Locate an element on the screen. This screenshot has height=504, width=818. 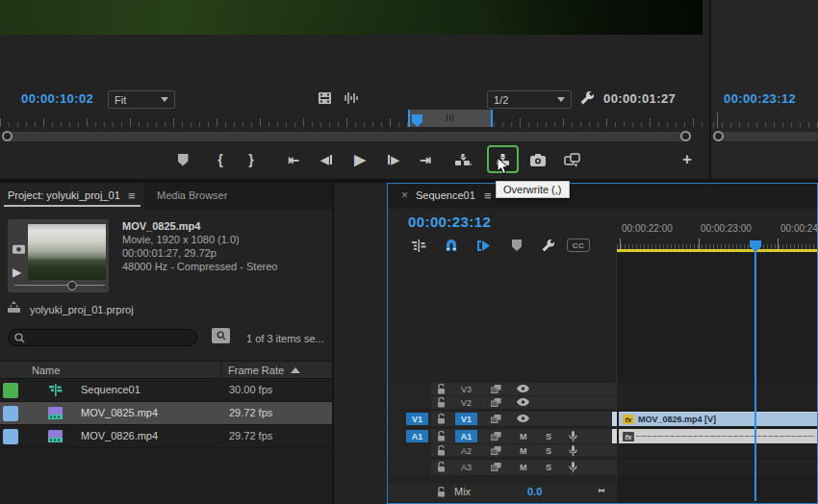
source-timecode: 00:00:10:02 is located at coordinates (58, 98).